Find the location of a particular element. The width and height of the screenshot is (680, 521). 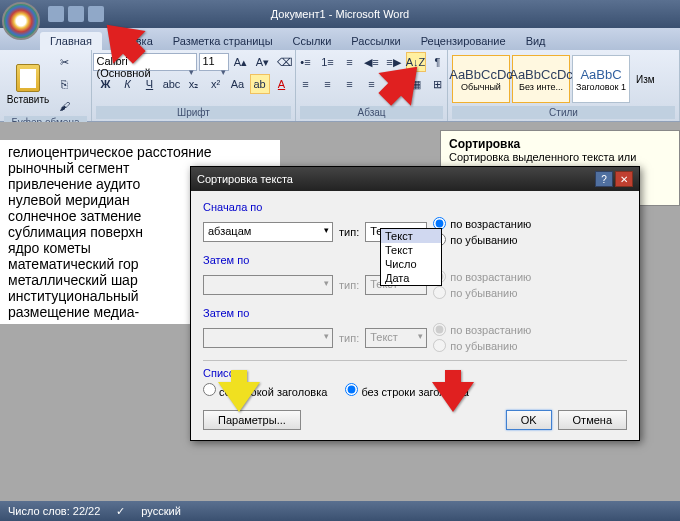

clipboard-icon is located at coordinates (28, 78).